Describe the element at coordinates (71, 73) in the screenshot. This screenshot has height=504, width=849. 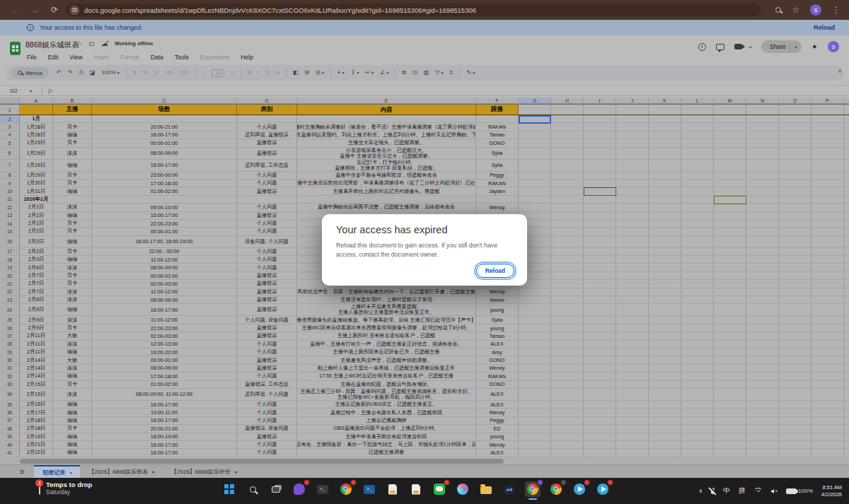
I see `redo-icon: ↷` at that location.